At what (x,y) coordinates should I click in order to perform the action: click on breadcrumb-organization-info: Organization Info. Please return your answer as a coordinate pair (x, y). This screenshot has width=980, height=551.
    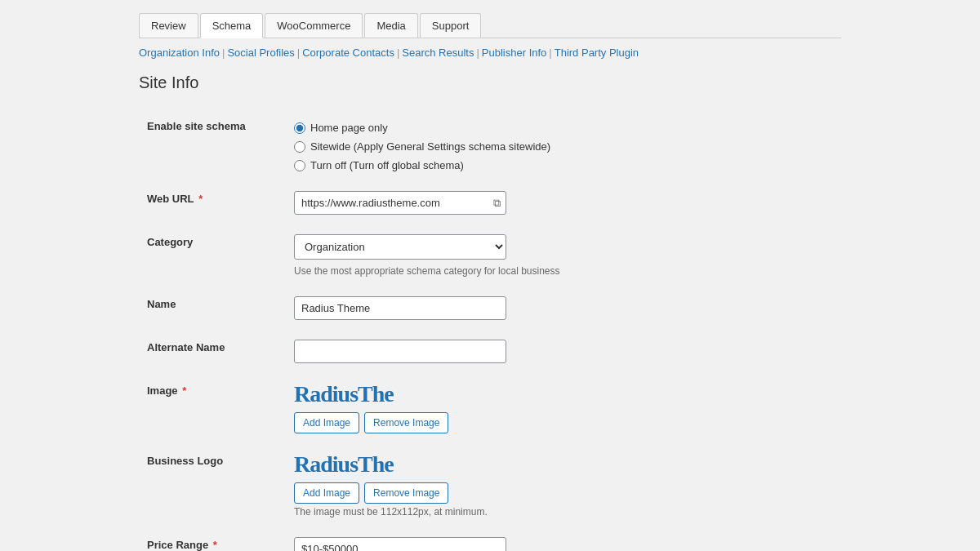
    Looking at the image, I should click on (180, 52).